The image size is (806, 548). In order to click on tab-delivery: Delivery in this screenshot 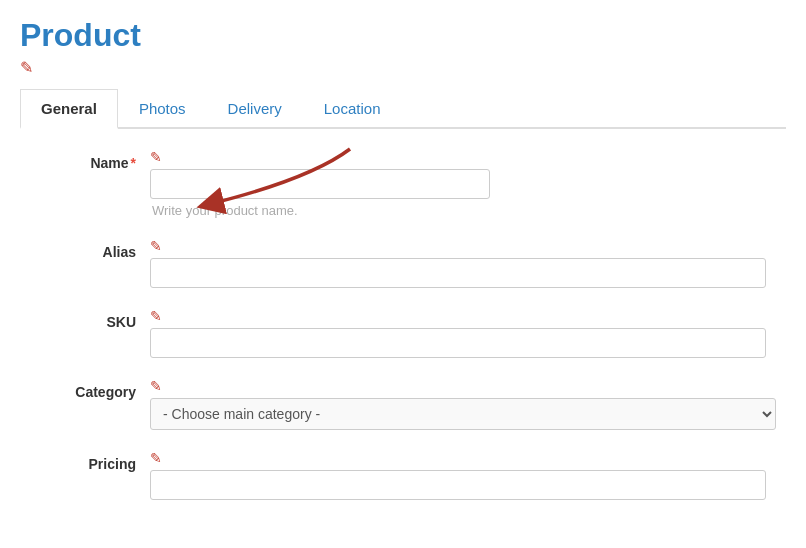, I will do `click(255, 109)`.